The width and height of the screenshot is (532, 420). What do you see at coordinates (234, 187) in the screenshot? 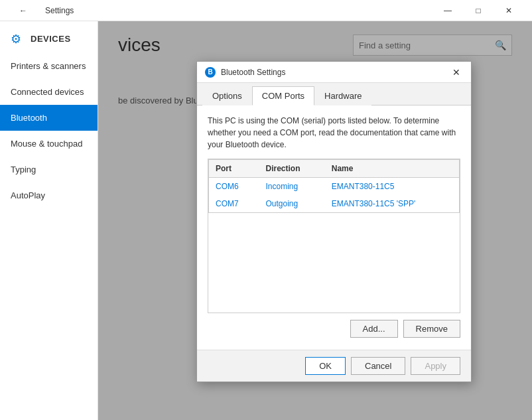
I see `cell-port: COM6` at bounding box center [234, 187].